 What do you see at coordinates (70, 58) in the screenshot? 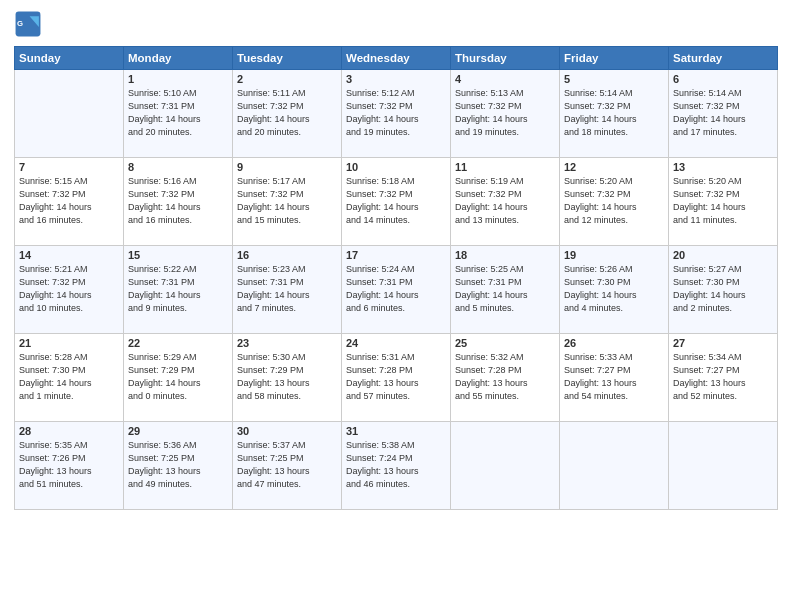
I see `weekday-header-sunday: Sunday` at bounding box center [70, 58].